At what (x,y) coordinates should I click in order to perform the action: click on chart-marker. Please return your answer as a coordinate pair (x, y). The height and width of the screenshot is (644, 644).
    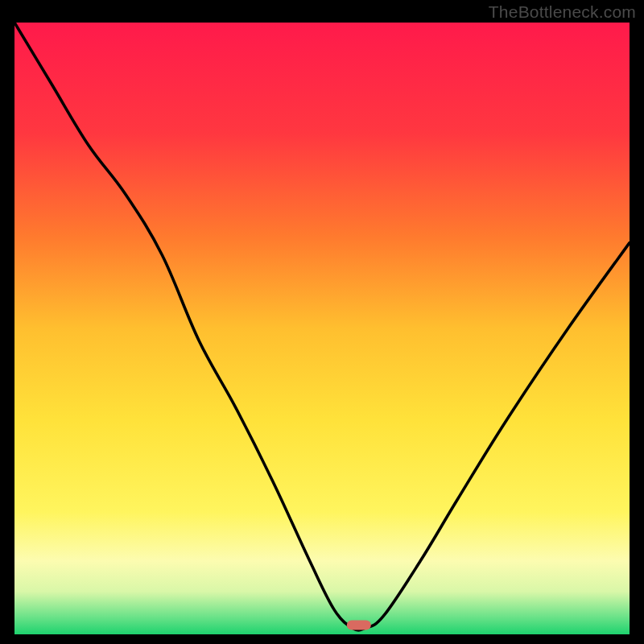
    Looking at the image, I should click on (359, 625).